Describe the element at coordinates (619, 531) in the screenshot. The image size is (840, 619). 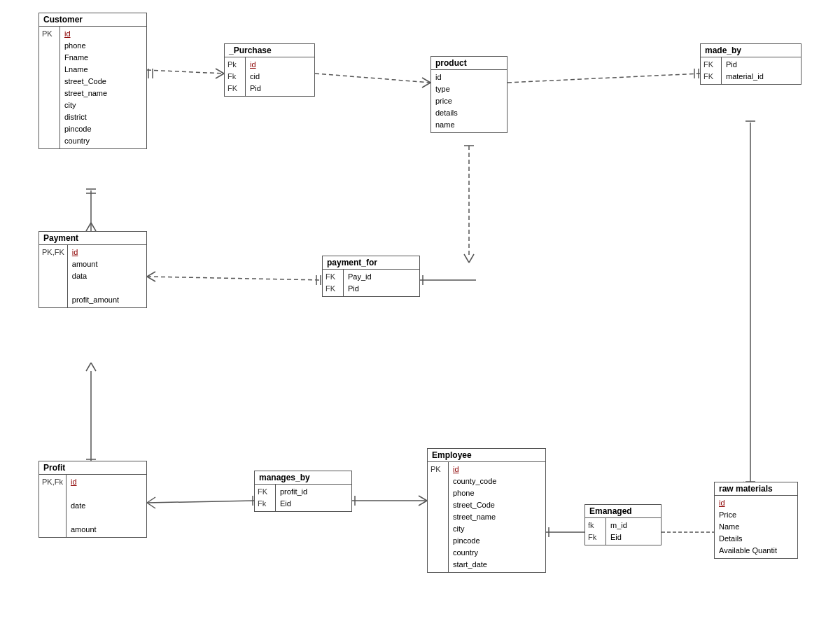
I see `emanaged-fields: m_id Eid` at that location.